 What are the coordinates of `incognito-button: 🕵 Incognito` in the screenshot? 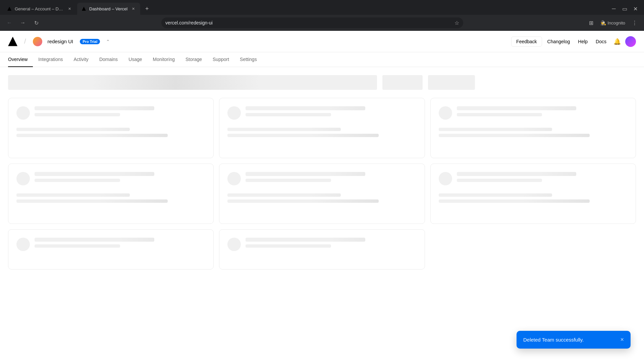 It's located at (613, 23).